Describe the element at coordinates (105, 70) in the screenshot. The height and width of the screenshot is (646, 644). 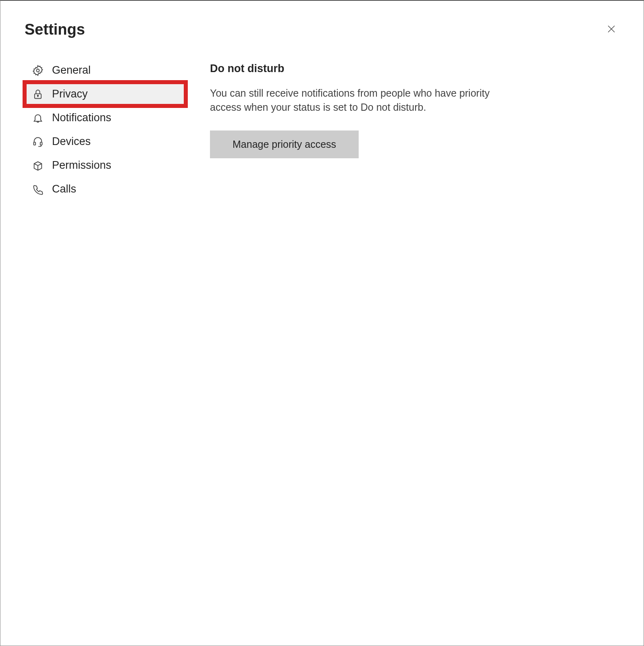
I see `sidebar-item-general: General` at that location.